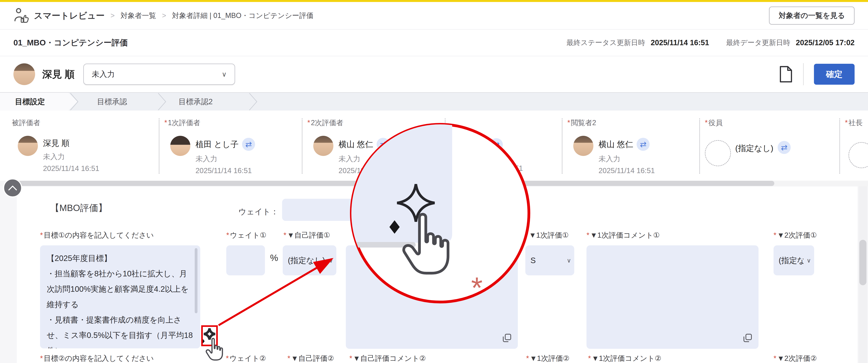  Describe the element at coordinates (432, 297) in the screenshot. I see `self-comment1-textarea` at that location.